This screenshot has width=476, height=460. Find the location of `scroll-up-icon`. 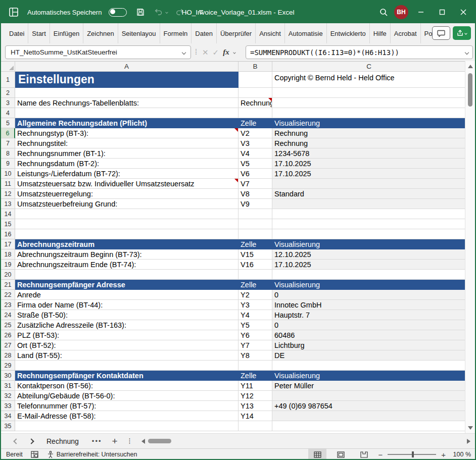

scroll-up-icon is located at coordinates (470, 67).